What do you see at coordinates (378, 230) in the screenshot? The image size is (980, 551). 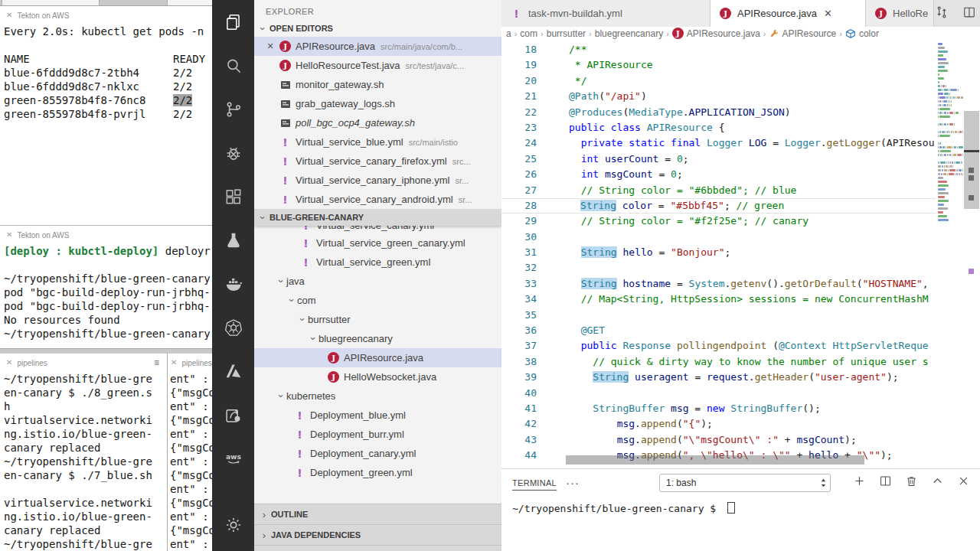 I see `tree-item: !Virtual_service_canary.yml` at bounding box center [378, 230].